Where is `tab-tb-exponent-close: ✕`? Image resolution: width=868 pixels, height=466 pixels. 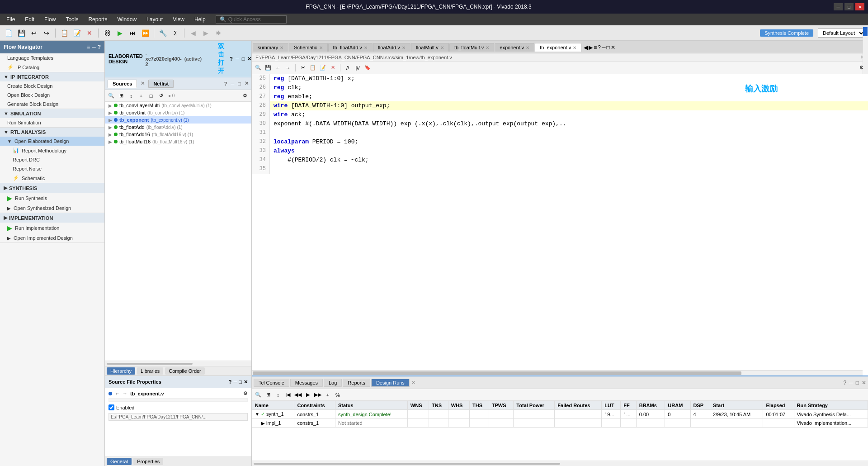 tab-tb-exponent-close: ✕ is located at coordinates (575, 48).